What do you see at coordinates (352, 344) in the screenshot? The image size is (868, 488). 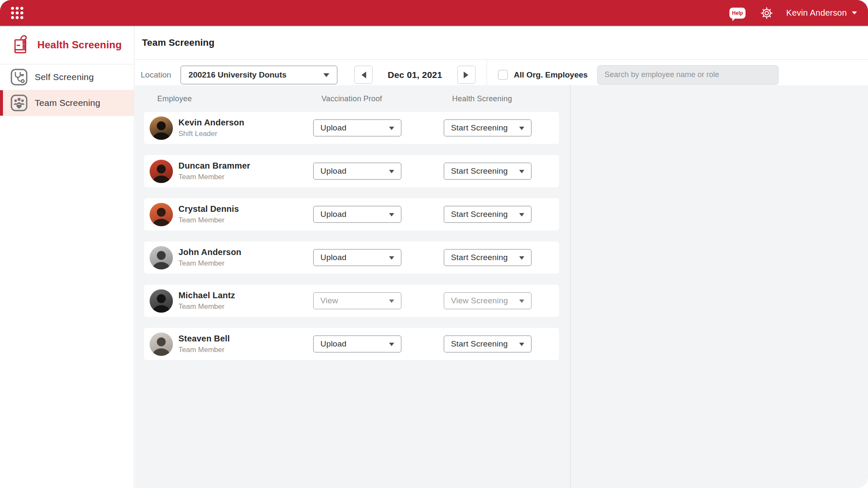 I see `table-row: Steaven Bell Team Member Upload Start Sc…` at bounding box center [352, 344].